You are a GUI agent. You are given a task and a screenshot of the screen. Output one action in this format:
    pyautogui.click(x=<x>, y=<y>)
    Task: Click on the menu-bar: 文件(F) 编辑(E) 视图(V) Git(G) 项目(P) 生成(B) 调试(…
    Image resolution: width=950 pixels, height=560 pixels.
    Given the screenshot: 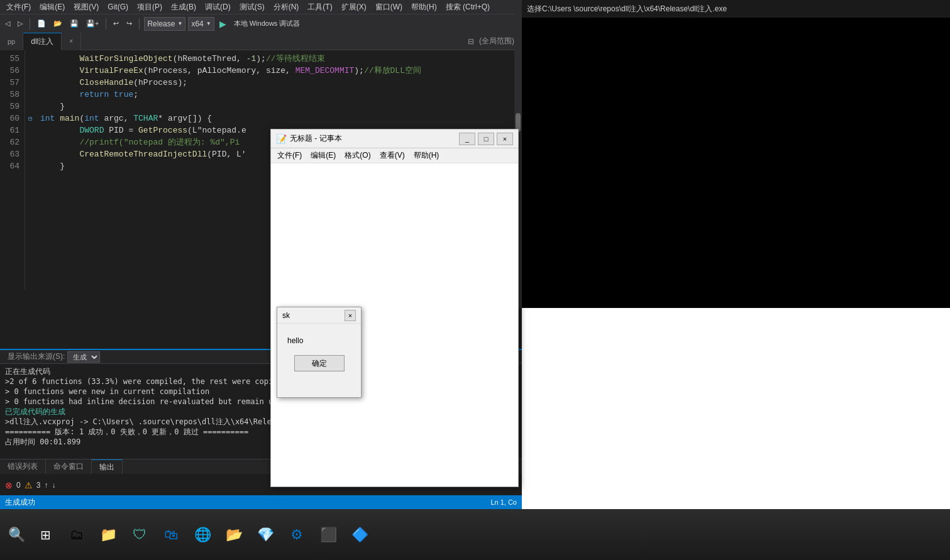 What is the action you would take?
    pyautogui.click(x=261, y=7)
    